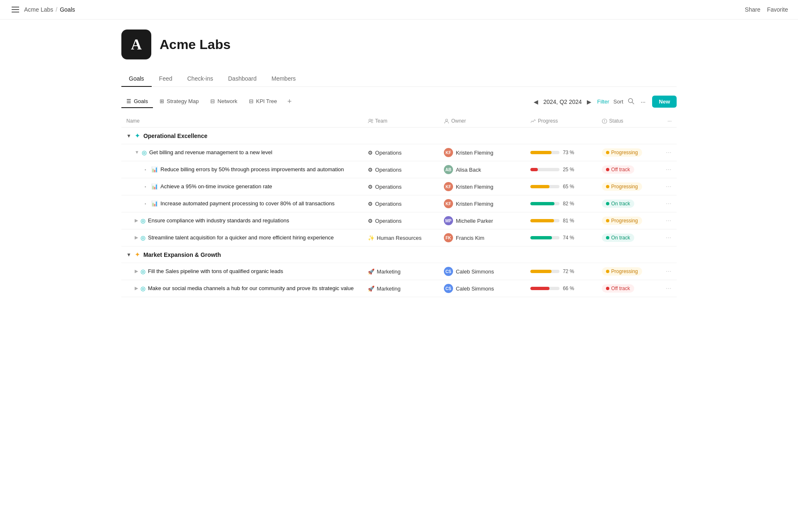  What do you see at coordinates (448, 170) in the screenshot?
I see `avatar: AB` at bounding box center [448, 170].